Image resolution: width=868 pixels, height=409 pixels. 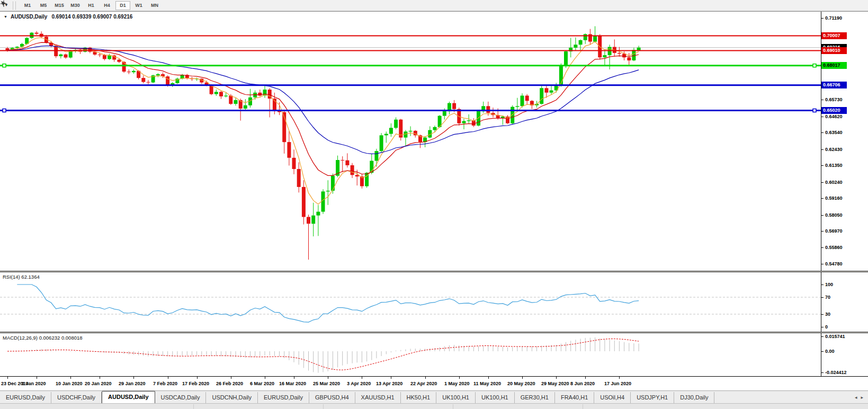 What do you see at coordinates (28, 5) in the screenshot?
I see `timeframe-button-M1: M1` at bounding box center [28, 5].